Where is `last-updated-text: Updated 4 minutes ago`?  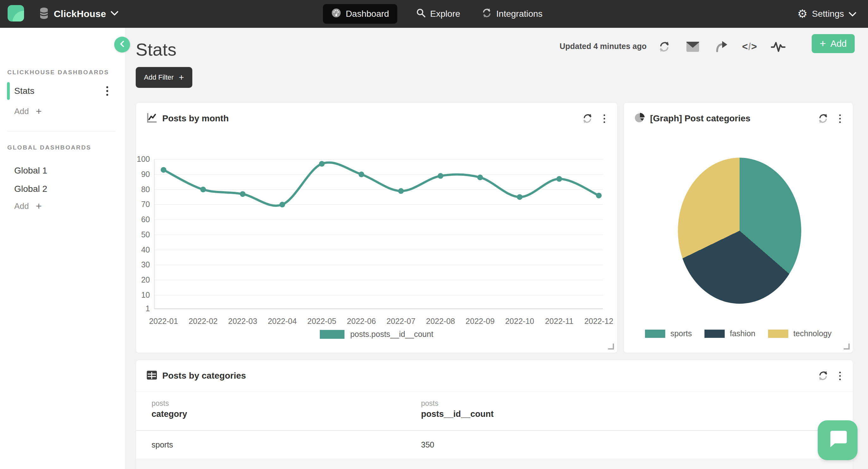
last-updated-text: Updated 4 minutes ago is located at coordinates (603, 46).